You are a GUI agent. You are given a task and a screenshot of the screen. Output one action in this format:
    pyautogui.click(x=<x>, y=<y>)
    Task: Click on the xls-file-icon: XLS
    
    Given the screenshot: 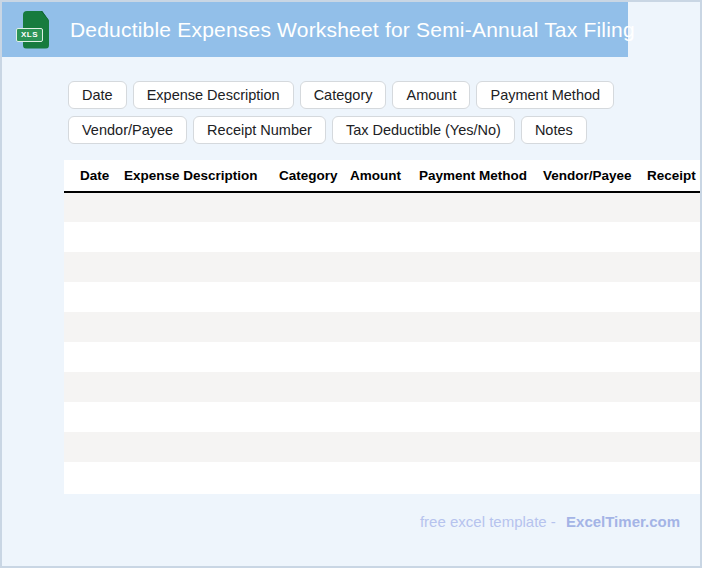 What is the action you would take?
    pyautogui.click(x=34, y=30)
    